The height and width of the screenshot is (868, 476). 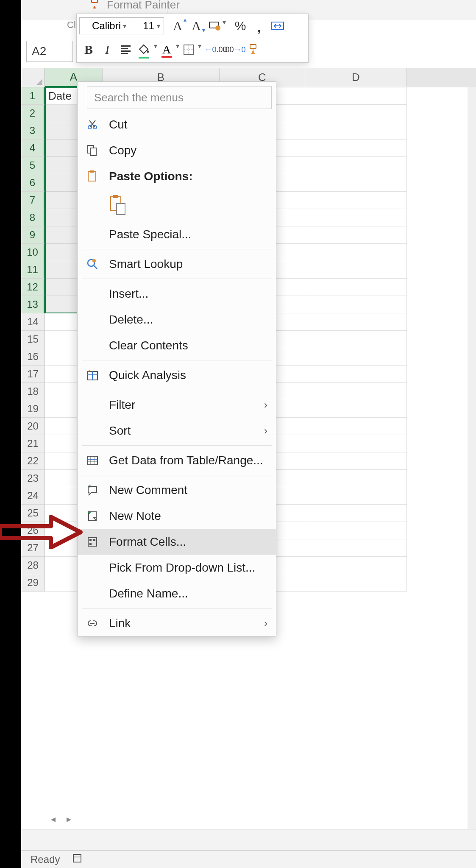 I want to click on row-header: 12, so click(x=33, y=287).